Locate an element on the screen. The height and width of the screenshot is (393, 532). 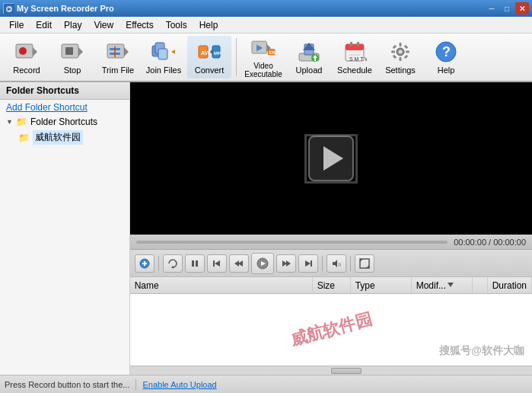
upload-button: Upload is located at coordinates (309, 57).